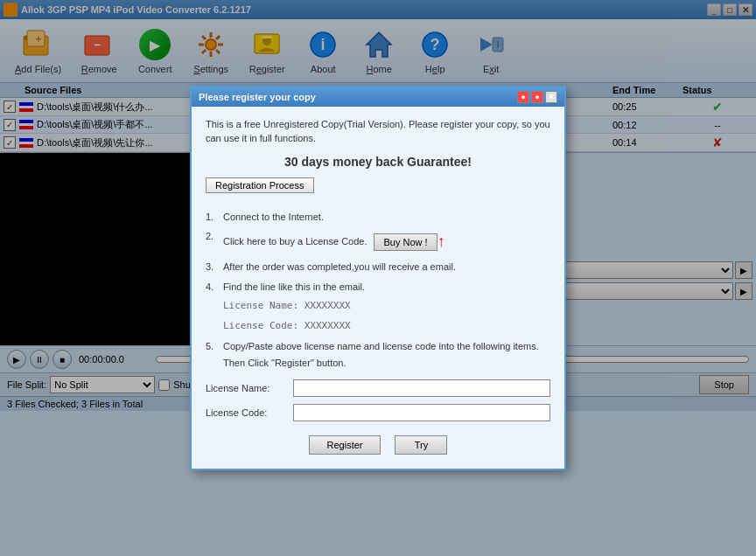 Image resolution: width=756 pixels, height=556 pixels. What do you see at coordinates (378, 413) in the screenshot?
I see `license-code-row: License Code:` at bounding box center [378, 413].